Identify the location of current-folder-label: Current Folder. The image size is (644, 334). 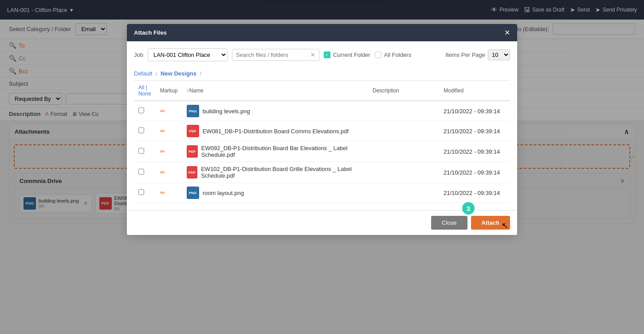
(352, 55).